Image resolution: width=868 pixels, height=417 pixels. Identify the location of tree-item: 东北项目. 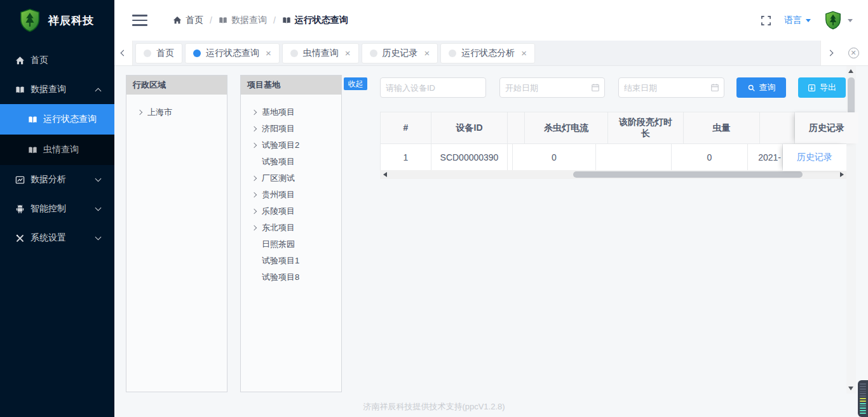
(291, 228).